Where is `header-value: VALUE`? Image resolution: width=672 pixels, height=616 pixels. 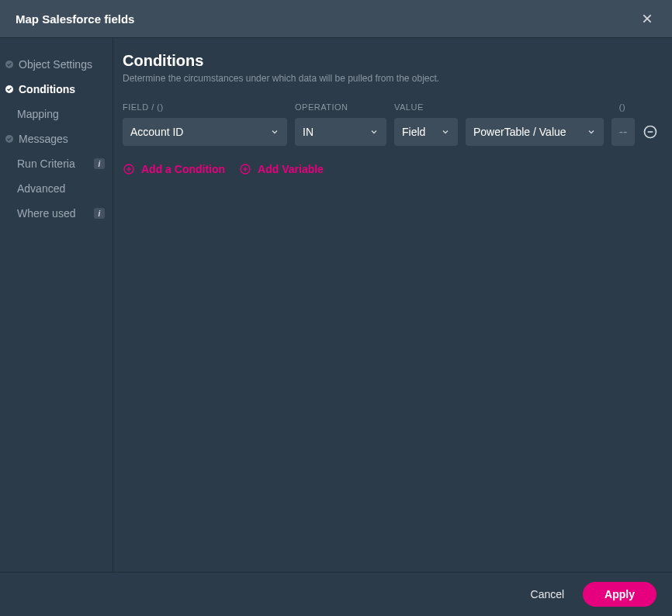 header-value: VALUE is located at coordinates (497, 107).